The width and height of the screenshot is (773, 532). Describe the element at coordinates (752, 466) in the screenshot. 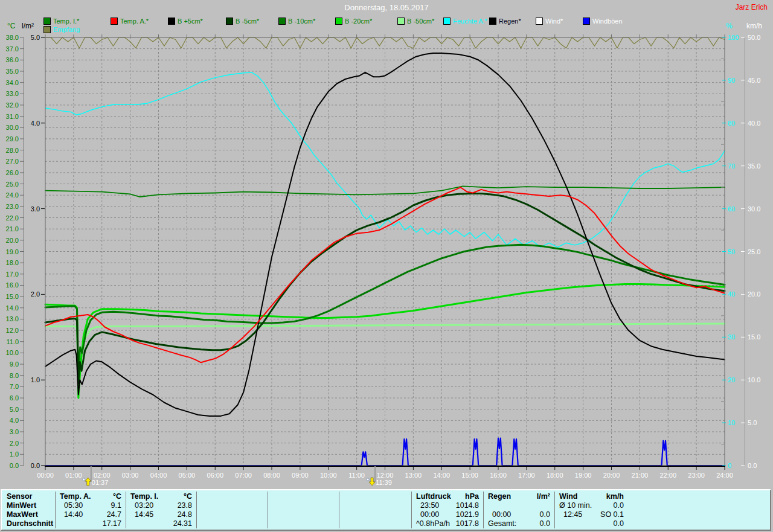

I see `svg-text: 0.0` at that location.